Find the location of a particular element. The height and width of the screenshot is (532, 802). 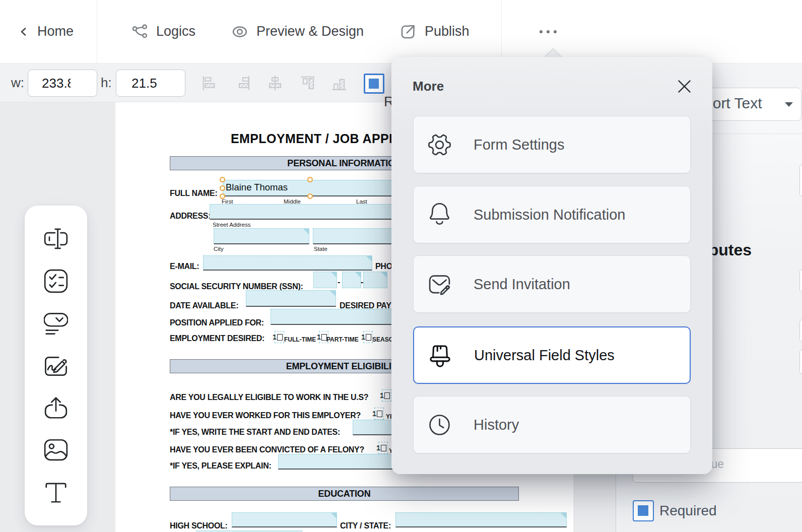

top-nav-bar: Home Logics Preview & Design Publish is located at coordinates (401, 32).